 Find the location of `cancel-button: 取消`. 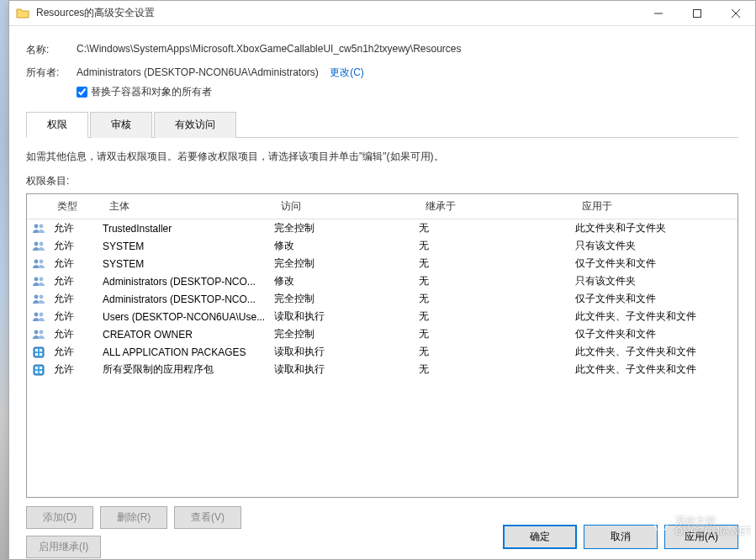

cancel-button: 取消 is located at coordinates (621, 536).